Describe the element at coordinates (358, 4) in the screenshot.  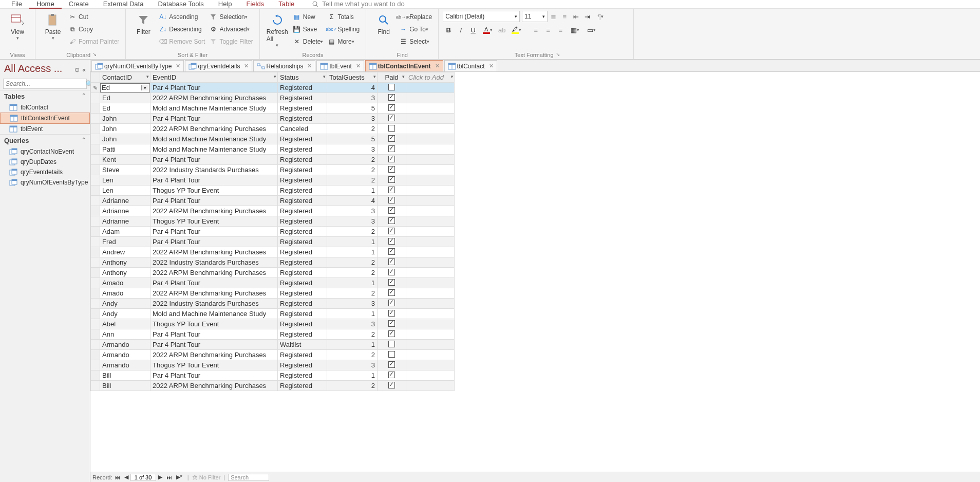
I see `tell-me-search: Tell me what you want to do` at that location.